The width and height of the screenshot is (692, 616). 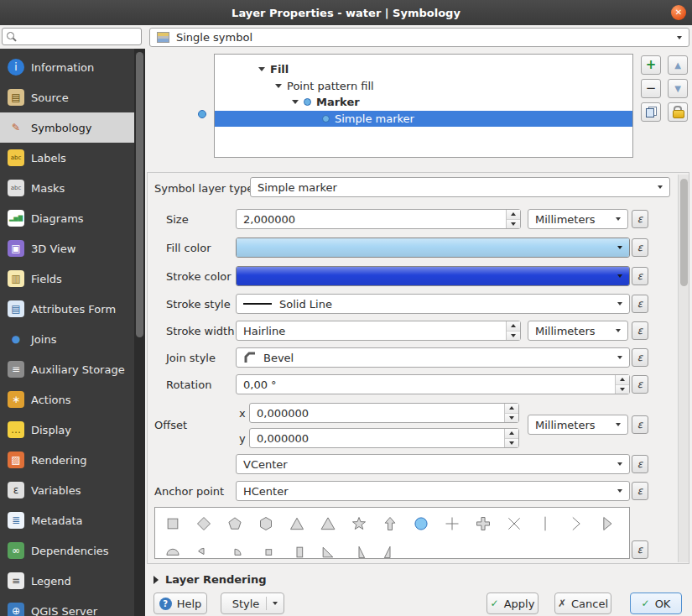 I want to click on shape-arrowhead-icon, so click(x=575, y=524).